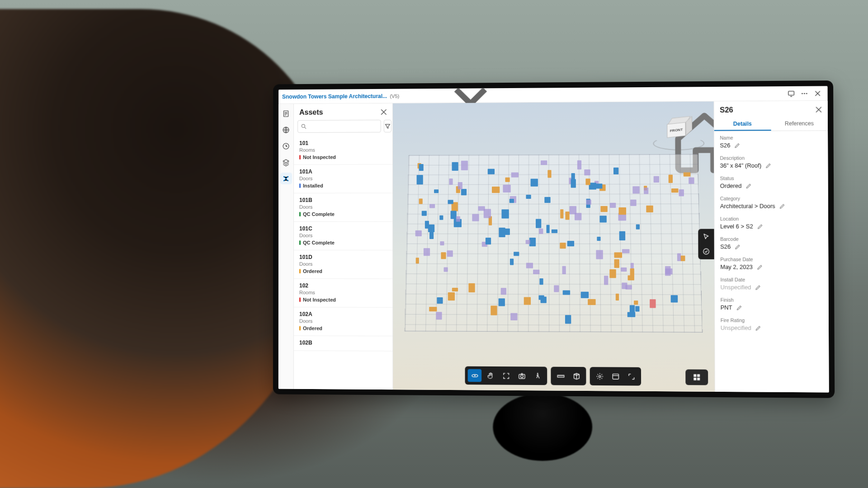 This screenshot has width=868, height=488. What do you see at coordinates (343, 322) in the screenshot?
I see `asset-item: 102ADoorsOrdered` at bounding box center [343, 322].